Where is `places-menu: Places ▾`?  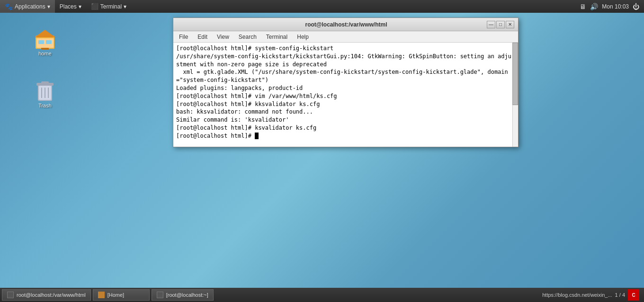
places-menu: Places ▾ is located at coordinates (71, 7).